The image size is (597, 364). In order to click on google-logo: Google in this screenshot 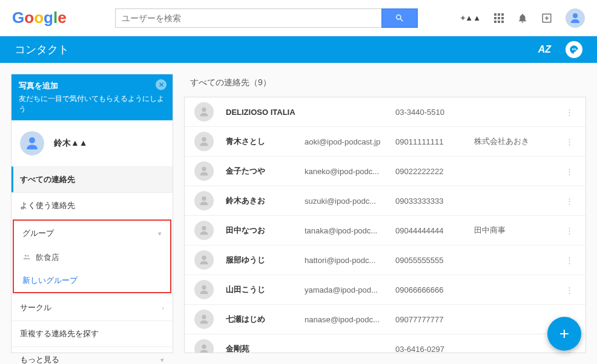, I will do `click(39, 18)`.